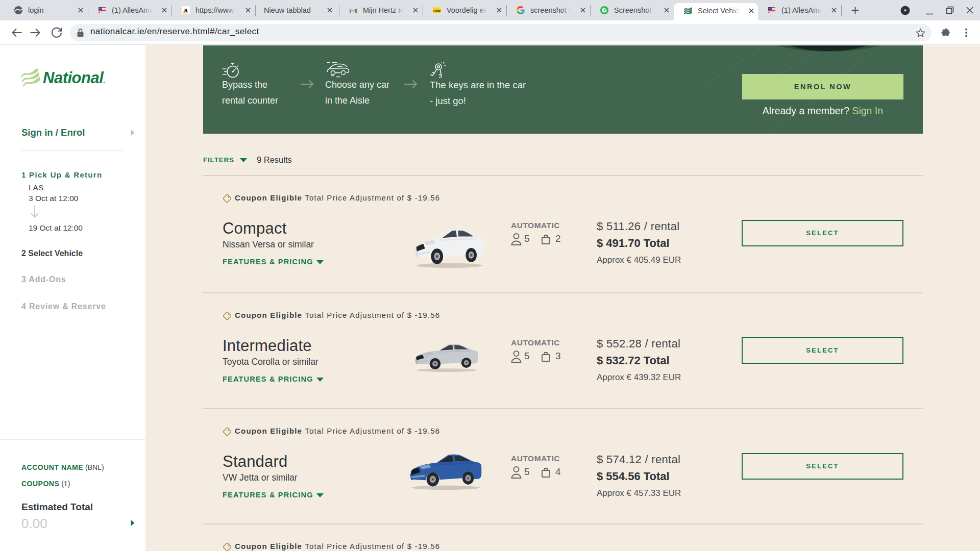 The image size is (980, 551). Describe the element at coordinates (186, 10) in the screenshot. I see `svg-text: a` at that location.